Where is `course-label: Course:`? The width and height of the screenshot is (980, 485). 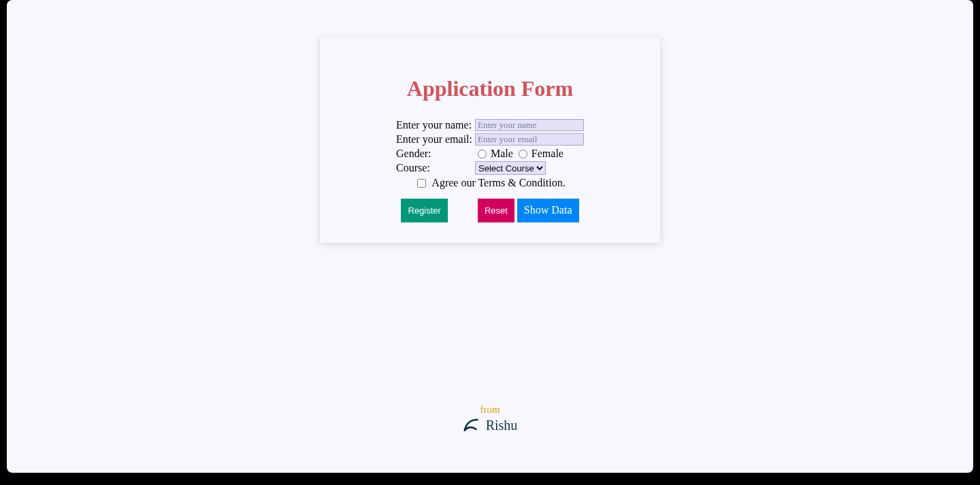 course-label: Course: is located at coordinates (434, 168).